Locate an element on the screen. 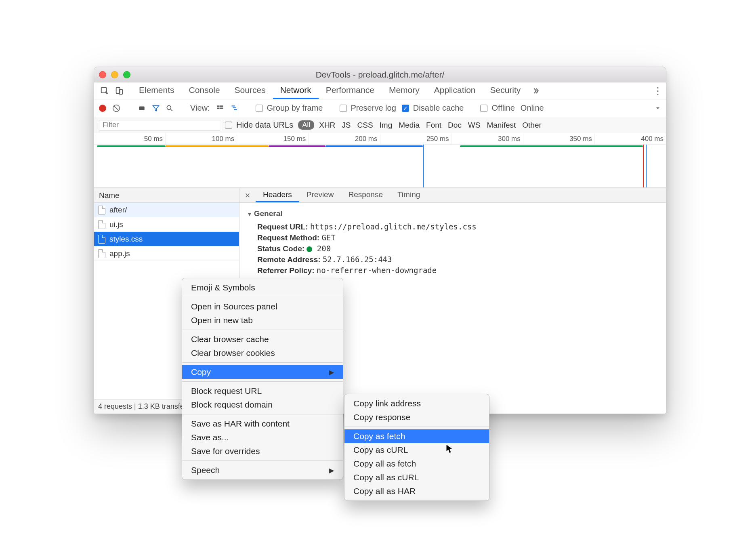 The width and height of the screenshot is (756, 555). tab-network: Network is located at coordinates (296, 90).